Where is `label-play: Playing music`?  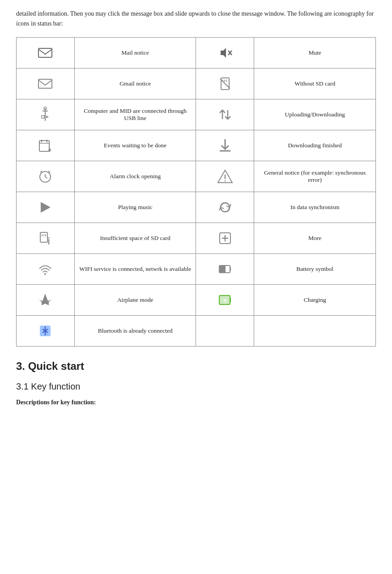 label-play: Playing music is located at coordinates (135, 207).